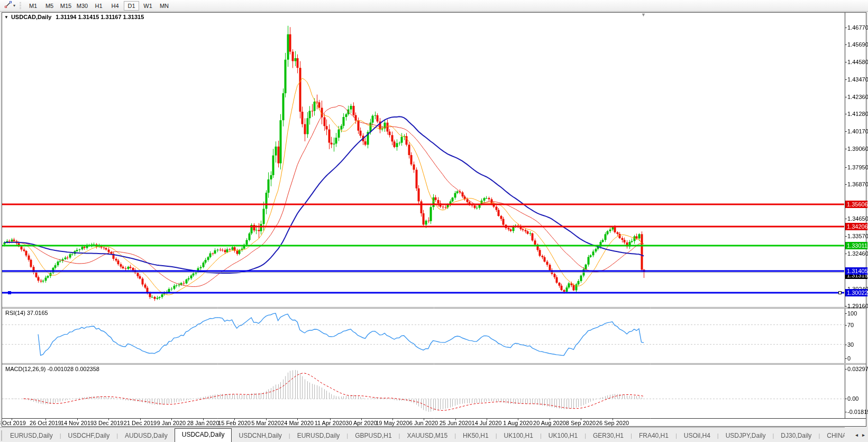 The height and width of the screenshot is (442, 868). Describe the element at coordinates (20, 6) in the screenshot. I see `toolbar-grip-handle` at that location.